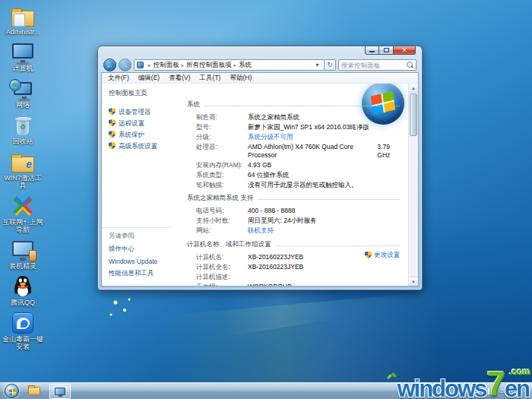 The image size is (532, 399). What do you see at coordinates (138, 146) in the screenshot?
I see `sidebar-item-label: 高级系统设置` at bounding box center [138, 146].